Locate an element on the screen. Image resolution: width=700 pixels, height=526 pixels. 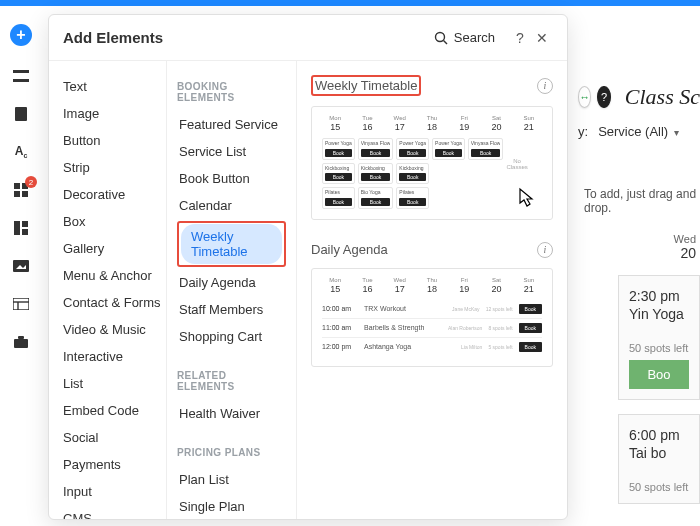
group-heading: PRICING PLANS is located at coordinates (232, 452).